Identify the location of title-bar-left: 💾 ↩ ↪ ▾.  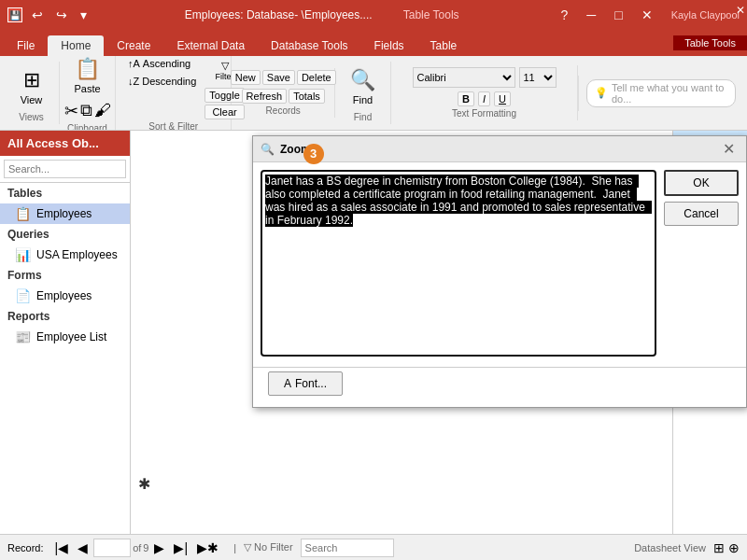
(49, 15).